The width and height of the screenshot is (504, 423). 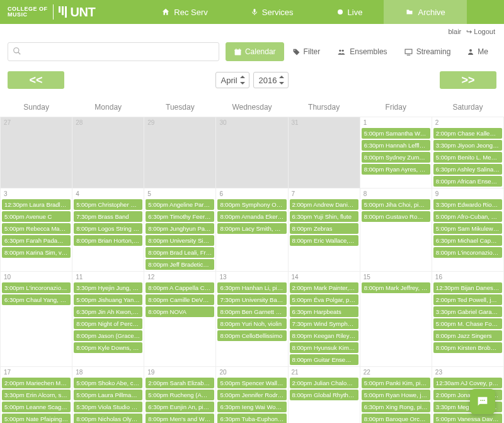 I want to click on calendar-event: 2:00pm Ted Powell, jazz, so click(x=467, y=300).